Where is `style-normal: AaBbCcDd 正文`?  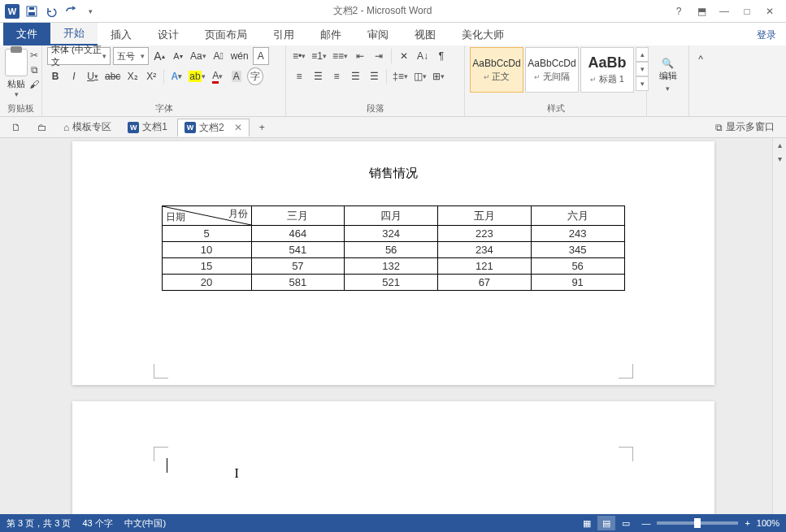 style-normal: AaBbCcDd 正文 is located at coordinates (497, 70).